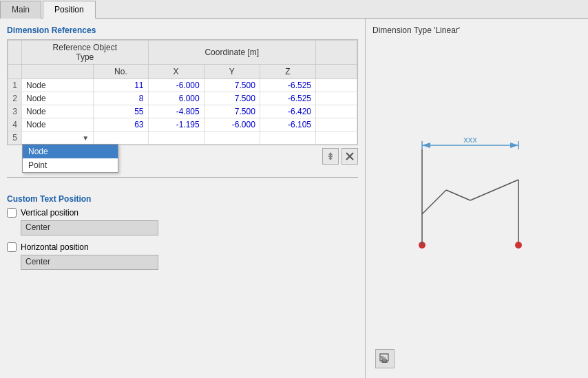 The image size is (588, 378). What do you see at coordinates (15, 52) in the screenshot?
I see `col-header-empty` at bounding box center [15, 52].